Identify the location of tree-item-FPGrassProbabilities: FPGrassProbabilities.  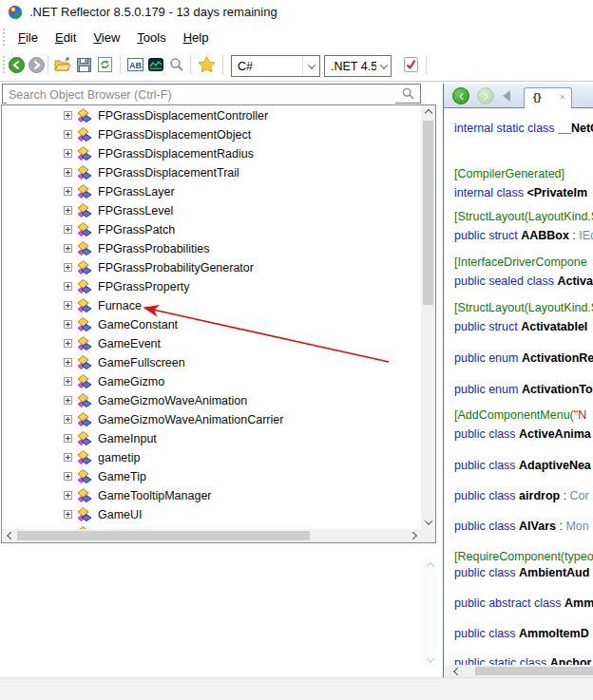
(211, 249).